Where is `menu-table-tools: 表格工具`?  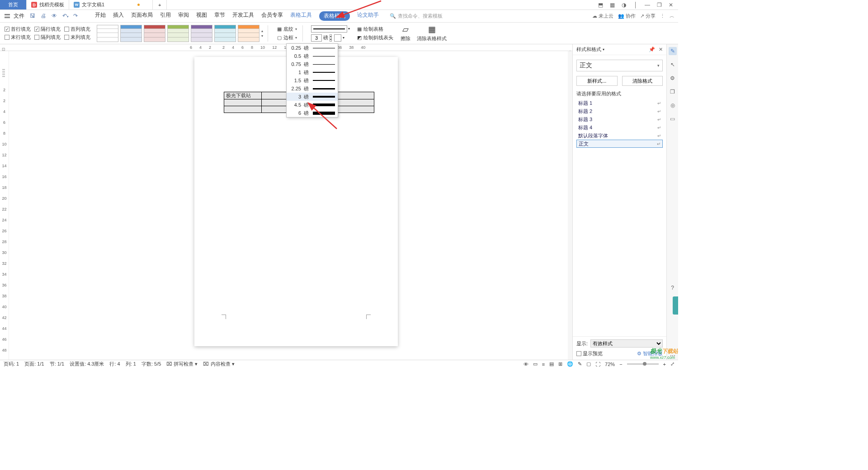 menu-table-tools: 表格工具 is located at coordinates (301, 16).